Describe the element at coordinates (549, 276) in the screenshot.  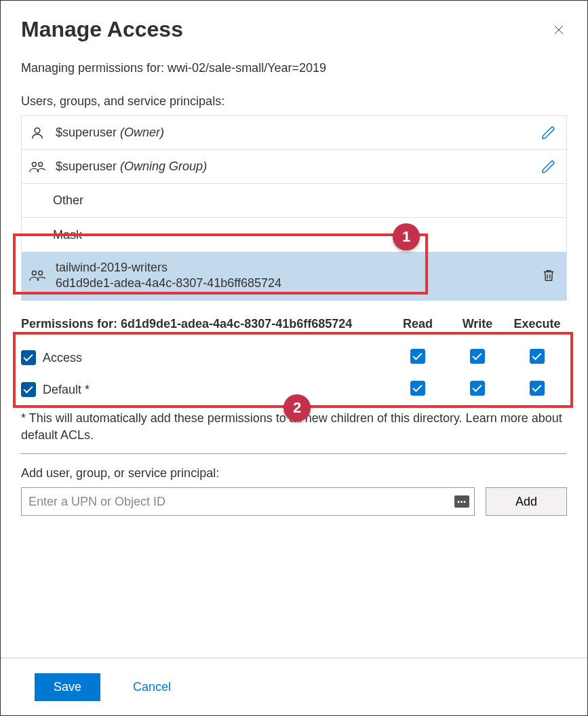
I see `trash-icon` at that location.